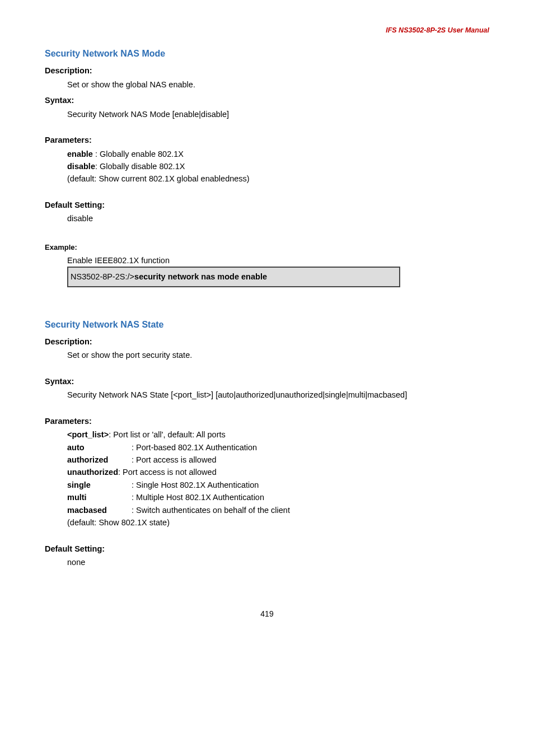  What do you see at coordinates (100, 447) in the screenshot?
I see `param-auto-key: auto` at bounding box center [100, 447].